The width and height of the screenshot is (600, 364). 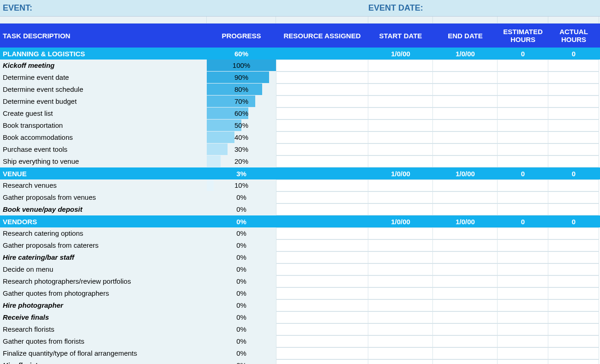 I want to click on table-row: Receive finals0%, so click(x=300, y=317).